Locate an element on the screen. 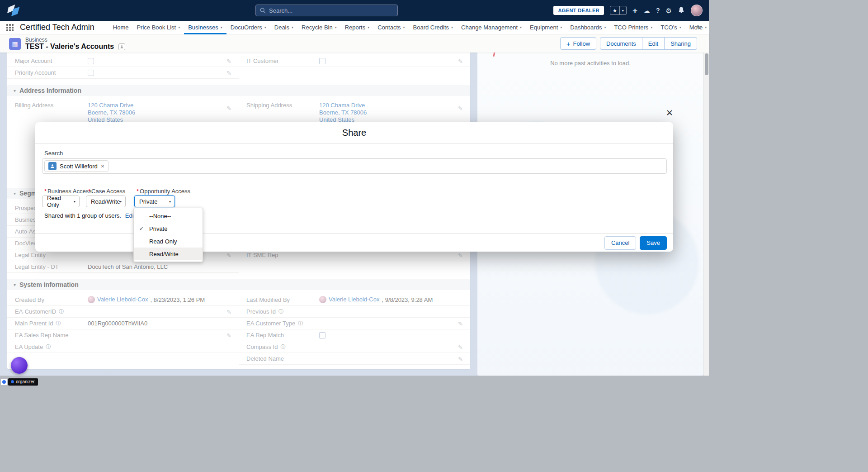  tab-tco-s: TCO's▾ is located at coordinates (671, 28).